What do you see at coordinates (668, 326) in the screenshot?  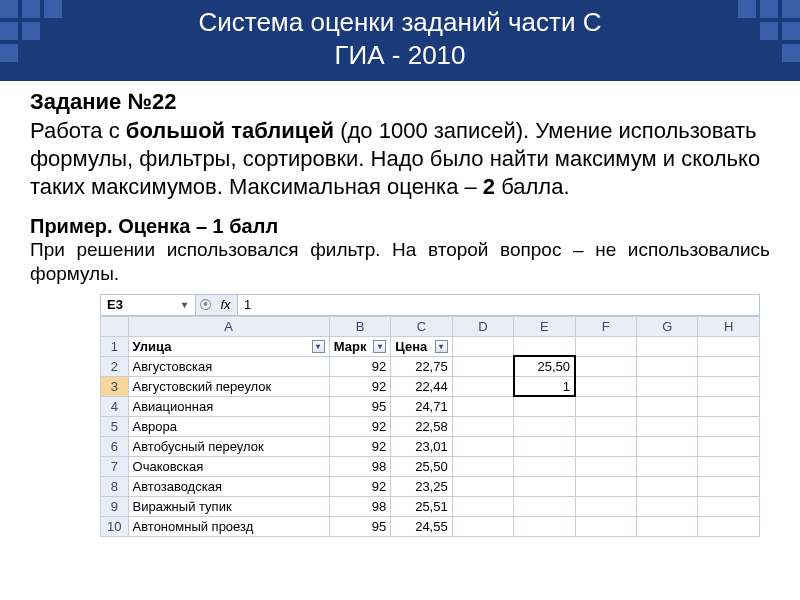 I see `col-header-g: G` at bounding box center [668, 326].